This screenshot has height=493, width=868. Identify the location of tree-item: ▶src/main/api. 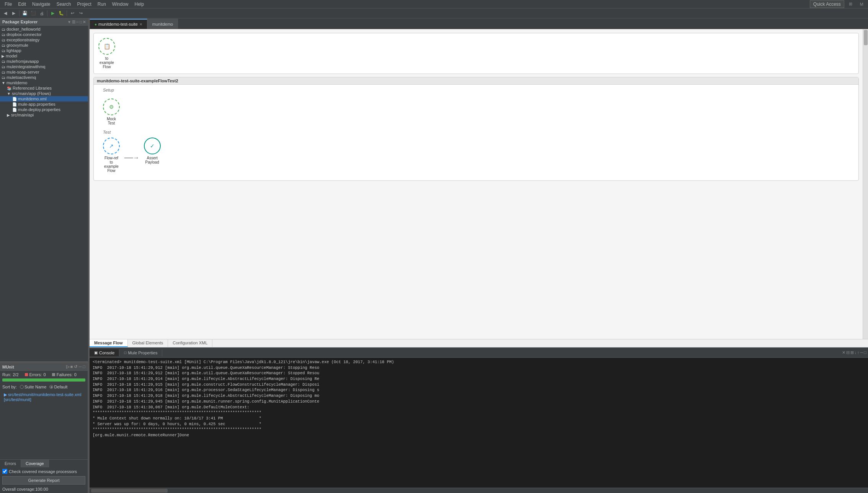
(44, 115).